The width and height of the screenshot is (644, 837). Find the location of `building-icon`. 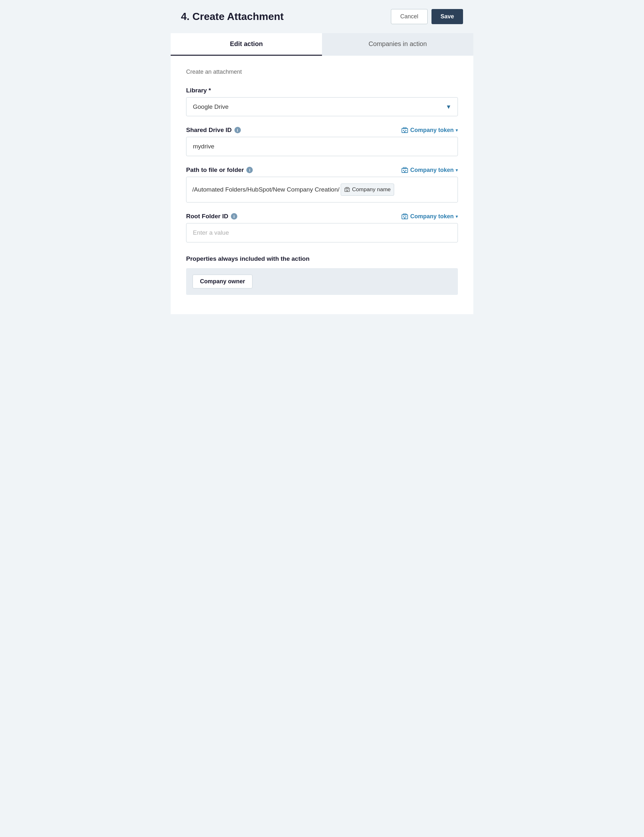

building-icon is located at coordinates (405, 130).